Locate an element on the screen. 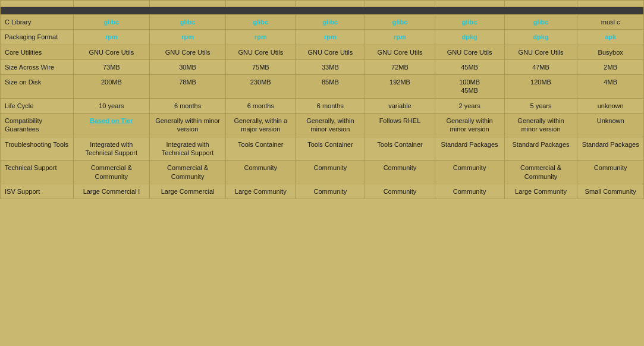 The image size is (644, 346). table-row: ISV SupportLarge Commercial lLarge Comme… is located at coordinates (322, 191).